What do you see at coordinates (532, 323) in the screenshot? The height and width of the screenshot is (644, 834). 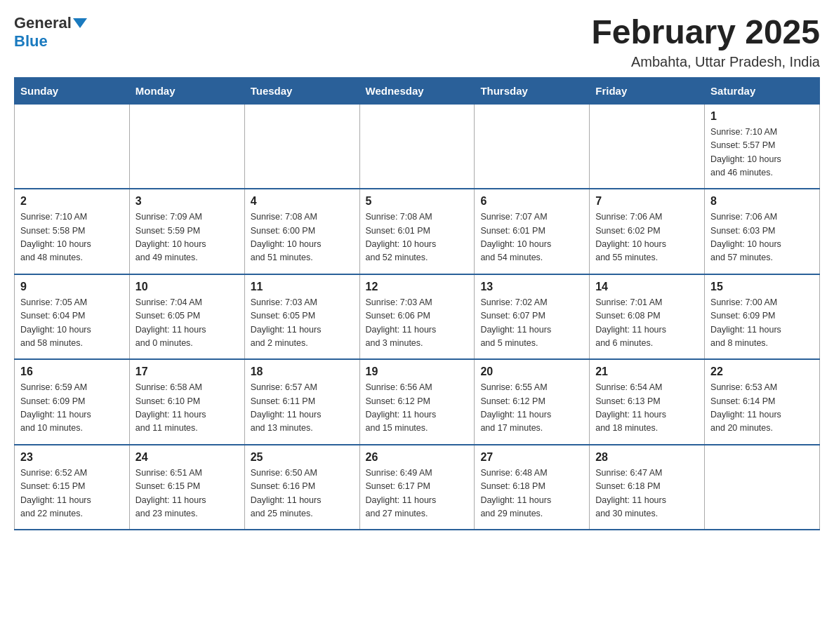 I see `day-info: Sunrise: 7:02 AM Sunset: 6:07 PM Dayligh…` at bounding box center [532, 323].